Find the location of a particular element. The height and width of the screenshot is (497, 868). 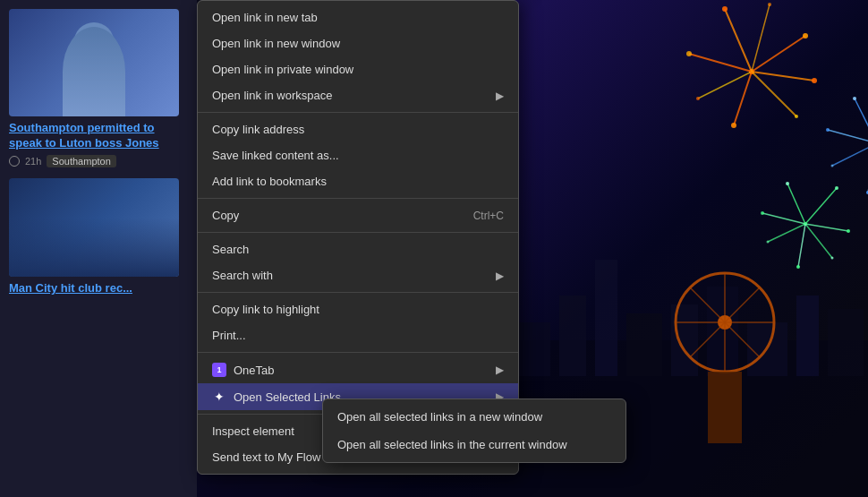

menu-item-print: Print... is located at coordinates (358, 335).